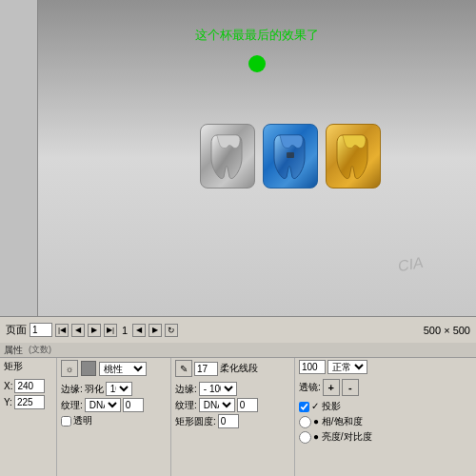  What do you see at coordinates (411, 265) in the screenshot?
I see `watermark-cia: CIA` at bounding box center [411, 265].